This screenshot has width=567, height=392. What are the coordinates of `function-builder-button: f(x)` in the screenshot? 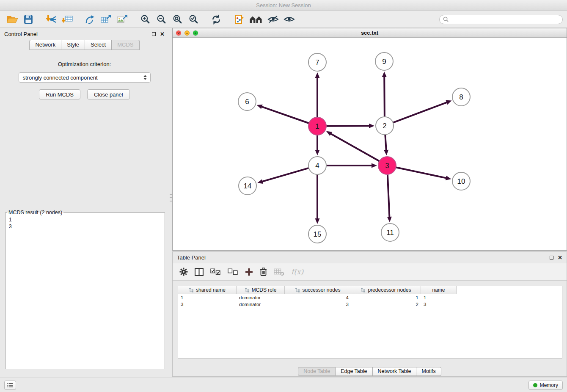 It's located at (297, 272).